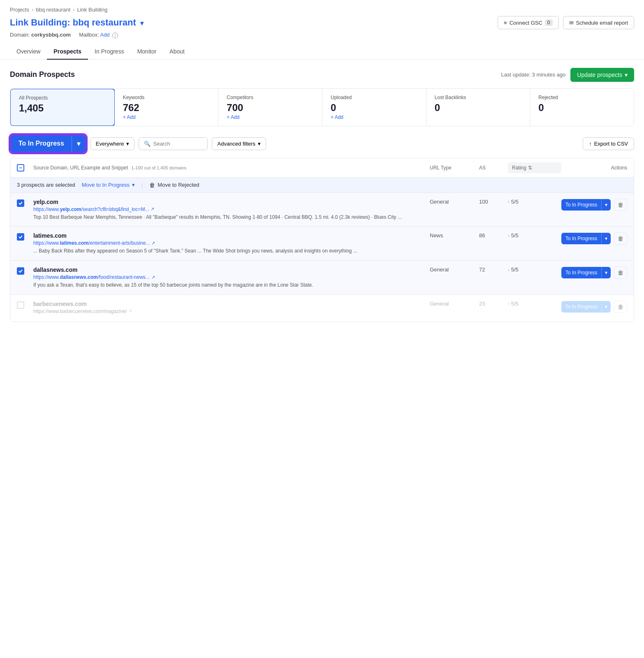  What do you see at coordinates (104, 35) in the screenshot?
I see `mailbox-add-link: Add` at bounding box center [104, 35].